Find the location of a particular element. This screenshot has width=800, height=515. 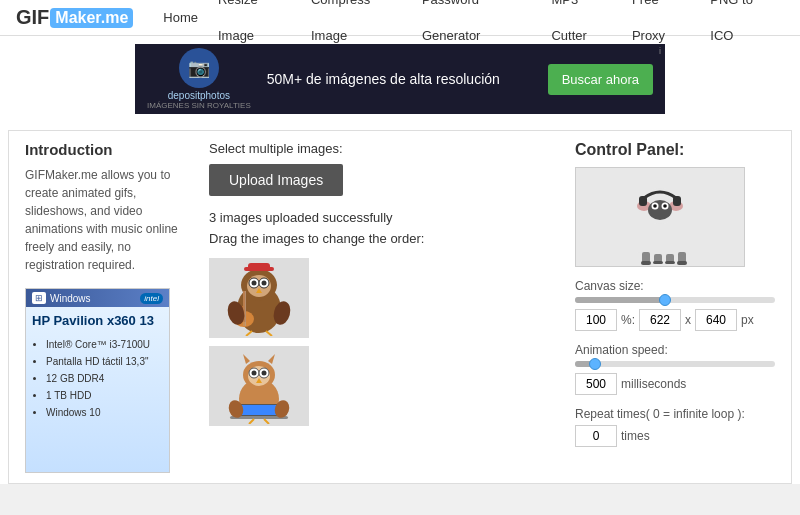

upload-images-button: Upload Images is located at coordinates (276, 180).